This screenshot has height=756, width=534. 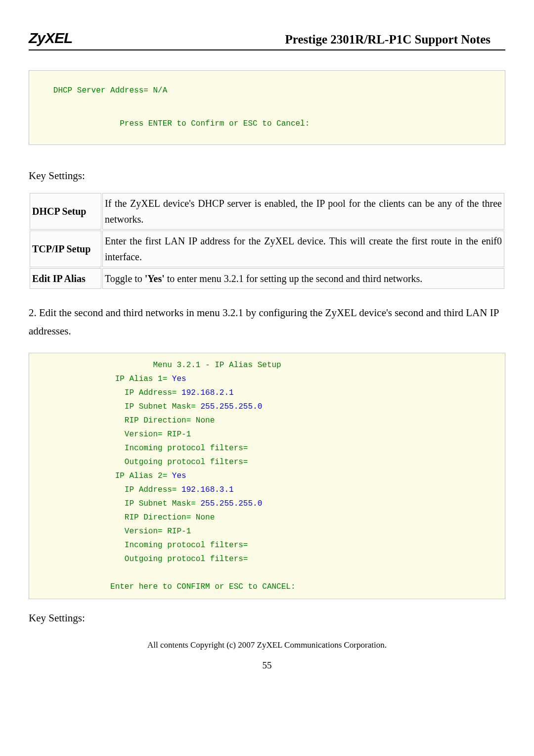 I want to click on text-bold: 'Yes', so click(x=155, y=279).